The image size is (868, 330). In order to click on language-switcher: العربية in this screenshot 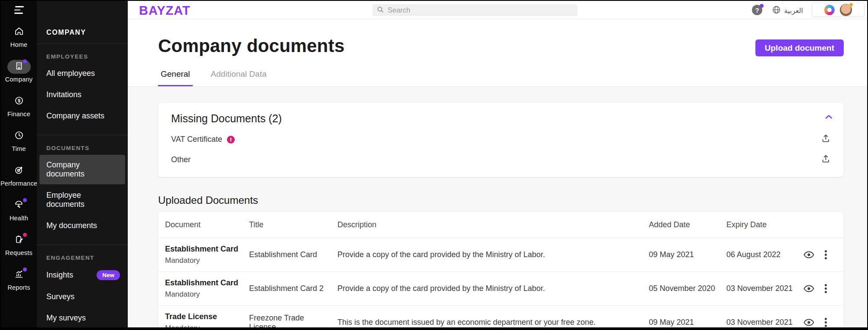, I will do `click(787, 10)`.